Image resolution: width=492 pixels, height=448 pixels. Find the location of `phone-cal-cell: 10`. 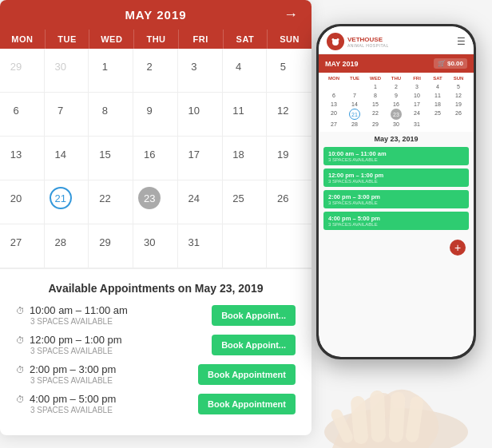

phone-cal-cell: 10 is located at coordinates (417, 96).